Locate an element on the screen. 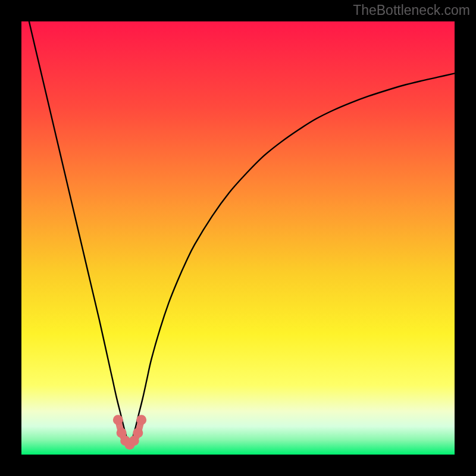 This screenshot has height=476, width=476. watermark-text: TheBottleneck.com is located at coordinates (412, 11).